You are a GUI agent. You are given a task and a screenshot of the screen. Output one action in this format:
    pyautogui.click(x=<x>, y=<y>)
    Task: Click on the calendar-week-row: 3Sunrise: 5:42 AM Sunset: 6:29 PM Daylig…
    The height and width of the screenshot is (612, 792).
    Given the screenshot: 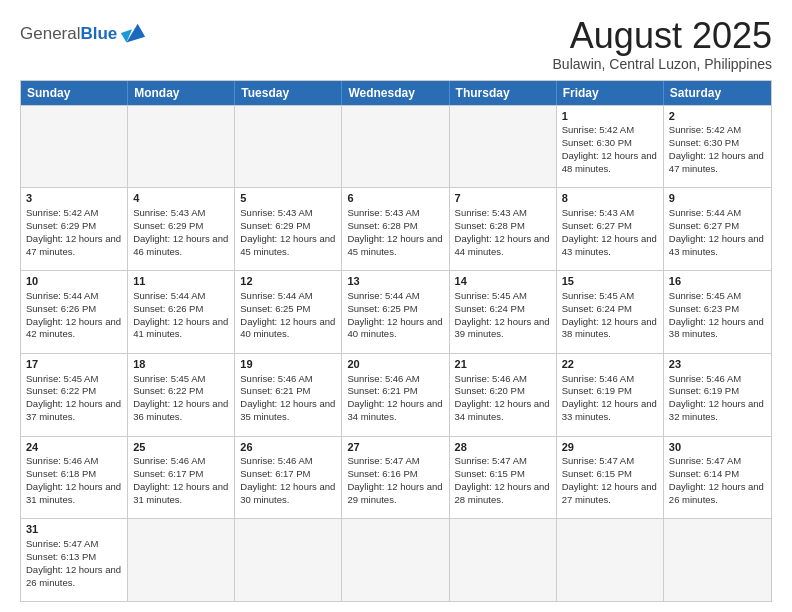 What is the action you would take?
    pyautogui.click(x=396, y=228)
    